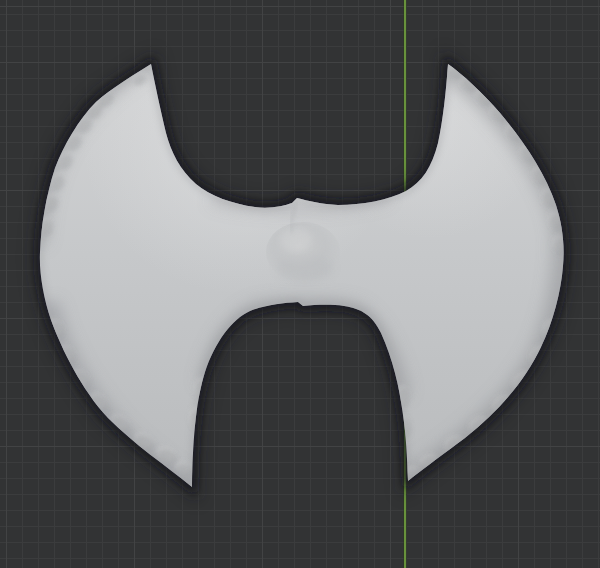  What do you see at coordinates (303, 252) in the screenshot?
I see `center-bump` at bounding box center [303, 252].